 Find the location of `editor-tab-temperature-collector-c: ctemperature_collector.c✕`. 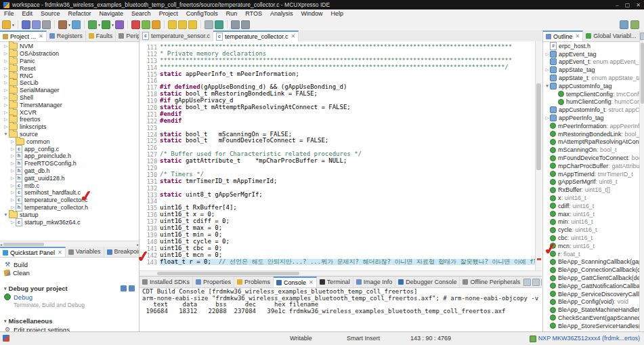

editor-tab-temperature-collector-c: ctemperature_collector.c✕ is located at coordinates (256, 36).